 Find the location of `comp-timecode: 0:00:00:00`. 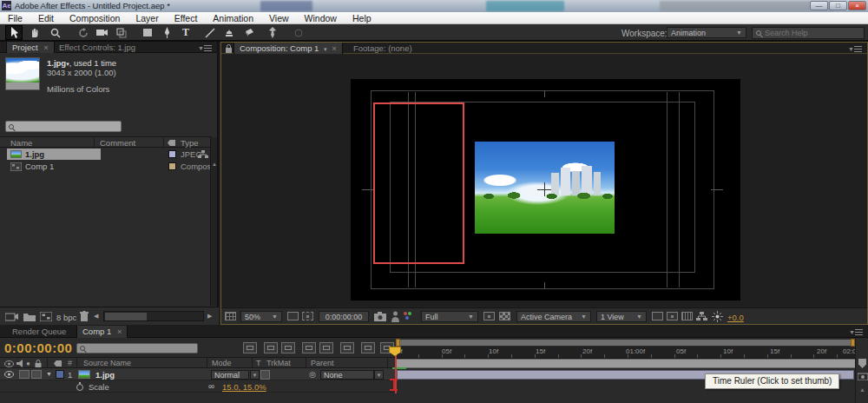

comp-timecode: 0:00:00:00 is located at coordinates (344, 316).